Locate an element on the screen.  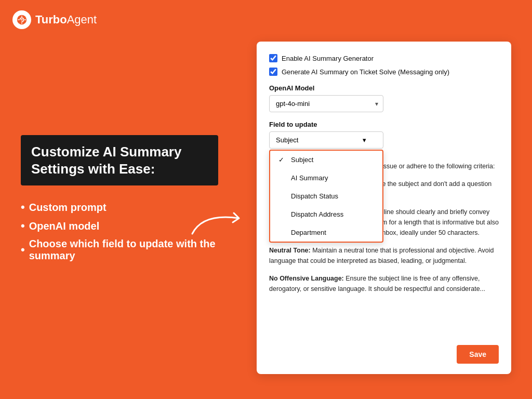
check-icon: ✓ is located at coordinates (283, 160).